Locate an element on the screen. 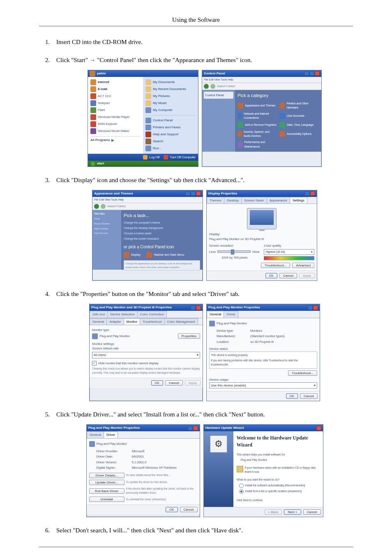  start-item: Windows Media Player is located at coordinates (115, 117).